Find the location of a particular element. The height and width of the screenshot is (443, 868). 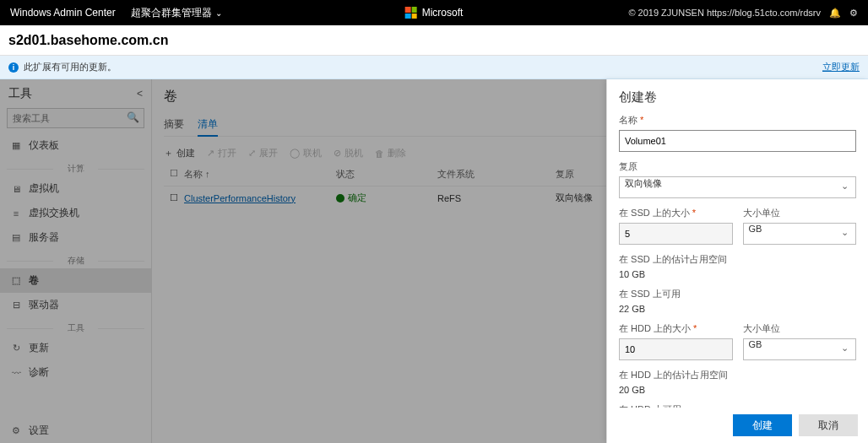

dashboard-icon: ▦ is located at coordinates (16, 145).